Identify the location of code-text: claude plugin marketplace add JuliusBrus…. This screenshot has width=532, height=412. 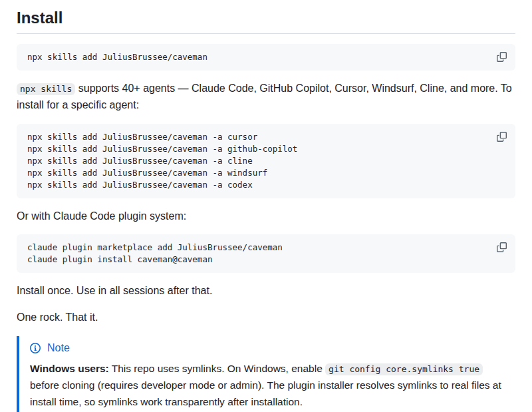
(266, 254).